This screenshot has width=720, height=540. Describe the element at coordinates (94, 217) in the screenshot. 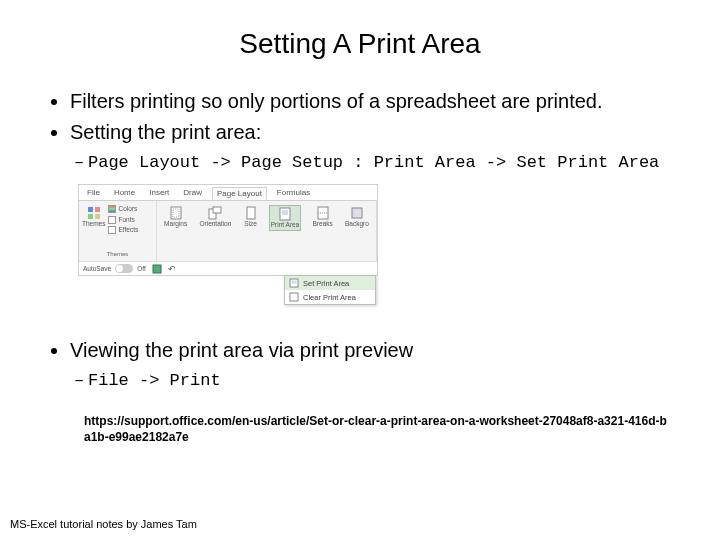

I see `themes-button: Themes` at that location.